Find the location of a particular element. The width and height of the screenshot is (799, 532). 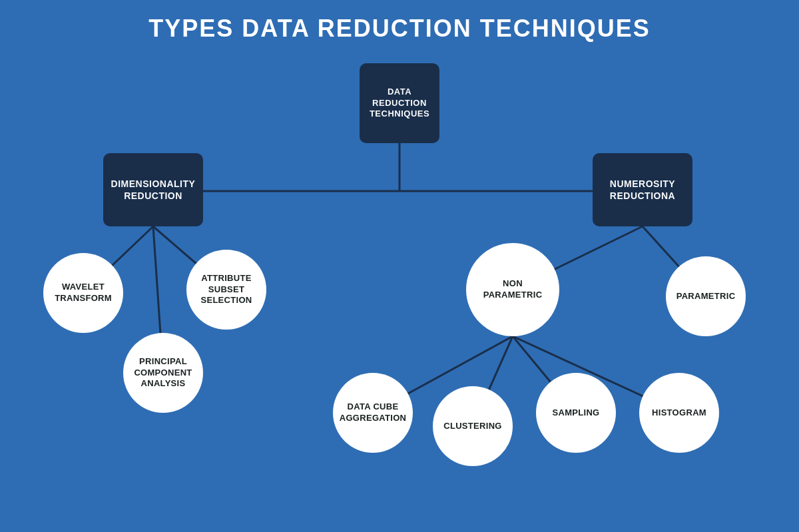

clustering-circle: CLUSTERING is located at coordinates (473, 426).